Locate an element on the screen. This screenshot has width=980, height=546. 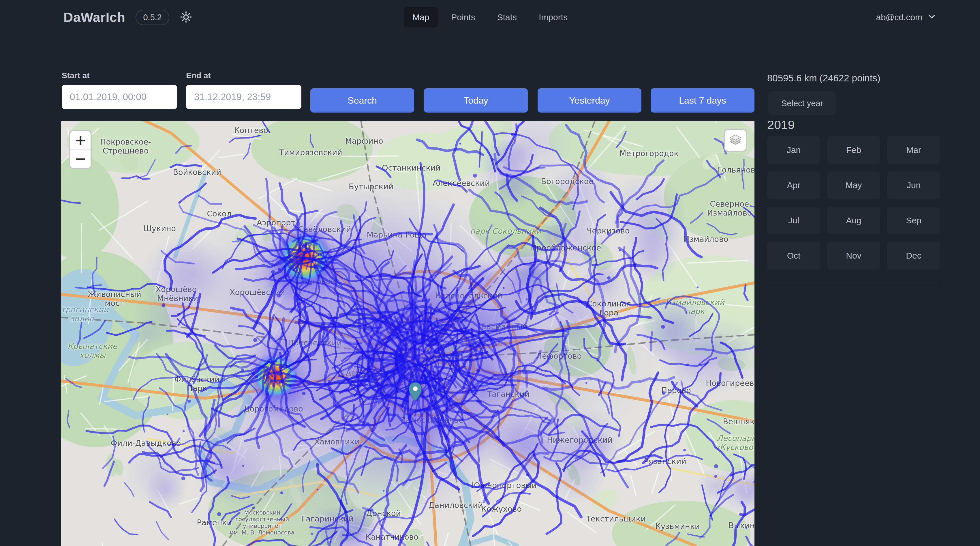
theme-toggle-button is located at coordinates (186, 18).